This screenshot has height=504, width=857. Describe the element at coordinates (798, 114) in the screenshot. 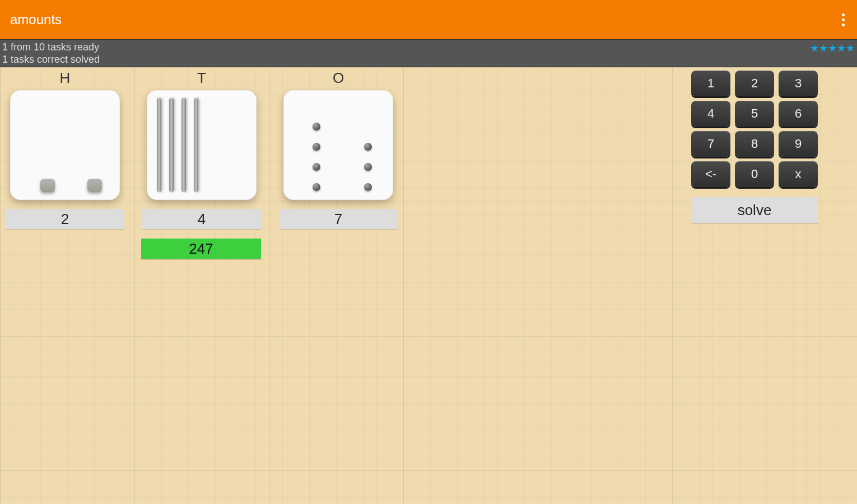

I see `key-6: 6` at that location.